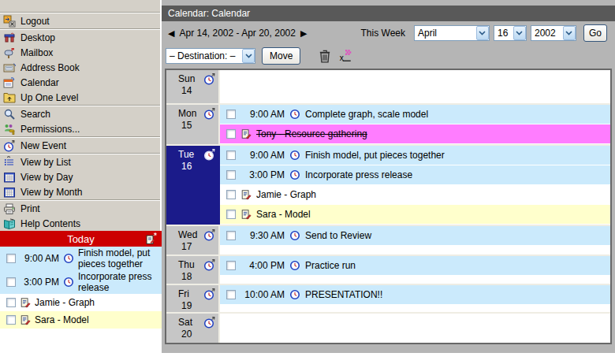 The image size is (615, 364). Describe the element at coordinates (9, 162) in the screenshot. I see `view-list-icon` at that location.